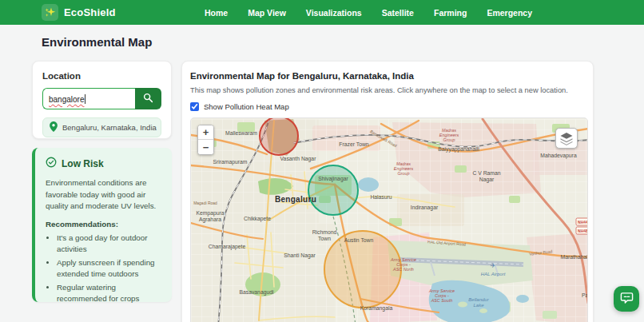  Describe the element at coordinates (85, 99) in the screenshot. I see `text-cursor` at that location.